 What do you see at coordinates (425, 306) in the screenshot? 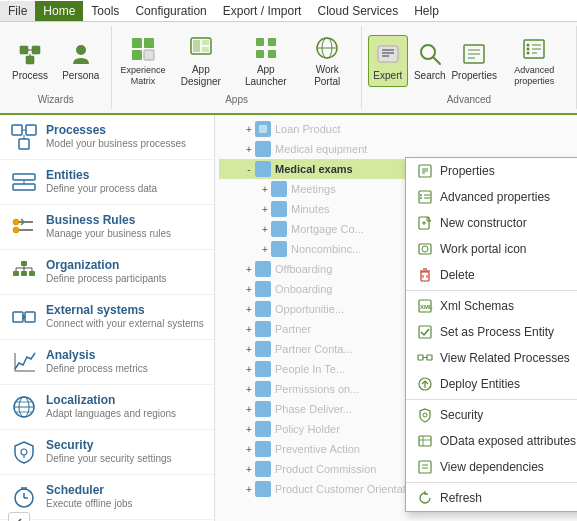
I see `ctx-xml-icon: XML` at bounding box center [425, 306].